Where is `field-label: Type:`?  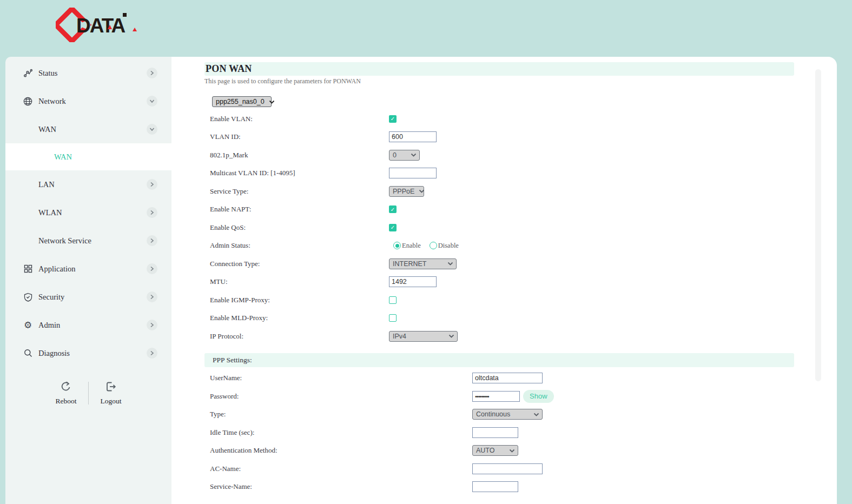
field-label: Type: is located at coordinates (341, 414).